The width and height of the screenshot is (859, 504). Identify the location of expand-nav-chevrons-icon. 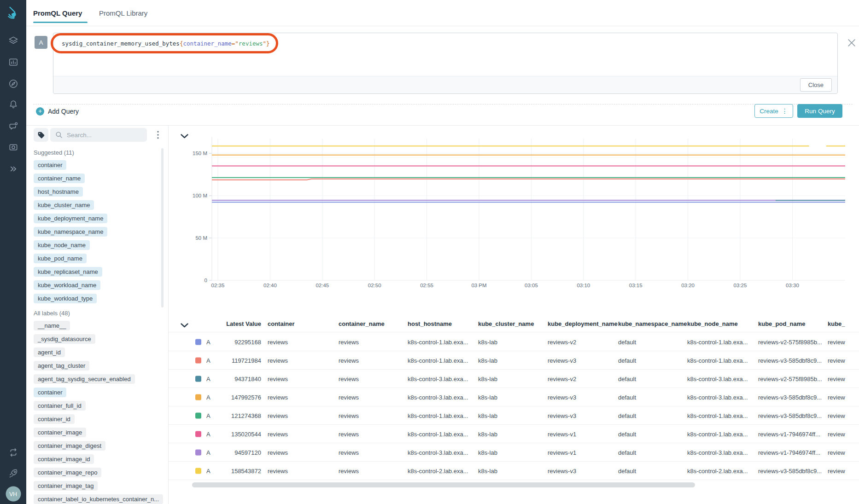
(13, 169).